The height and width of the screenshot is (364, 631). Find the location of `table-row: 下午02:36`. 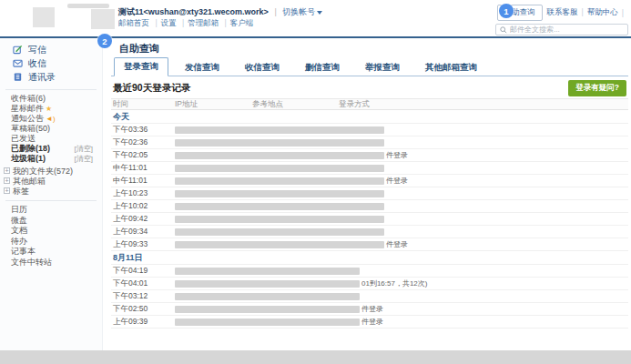

table-row: 下午02:36 is located at coordinates (370, 143).